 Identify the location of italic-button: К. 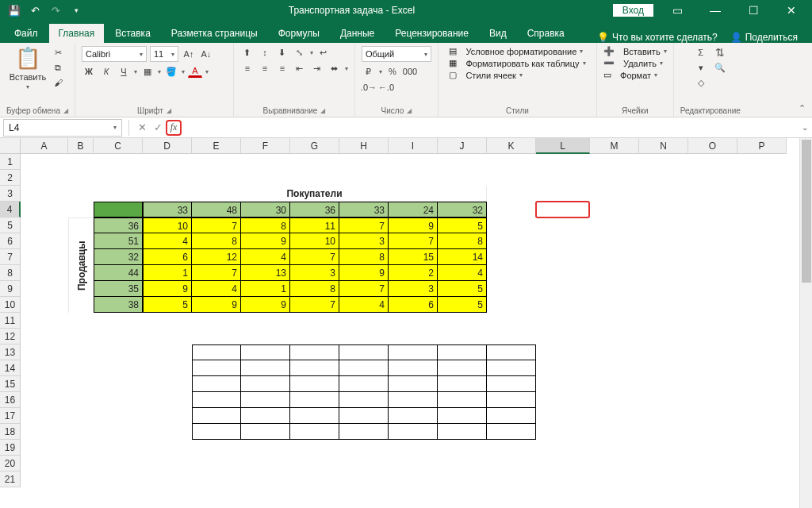
(106, 71).